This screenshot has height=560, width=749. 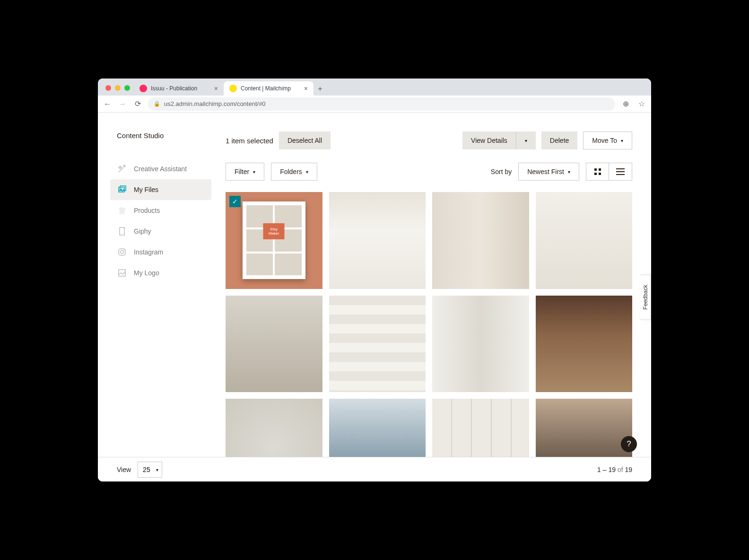 I want to click on close-window-button, so click(x=108, y=88).